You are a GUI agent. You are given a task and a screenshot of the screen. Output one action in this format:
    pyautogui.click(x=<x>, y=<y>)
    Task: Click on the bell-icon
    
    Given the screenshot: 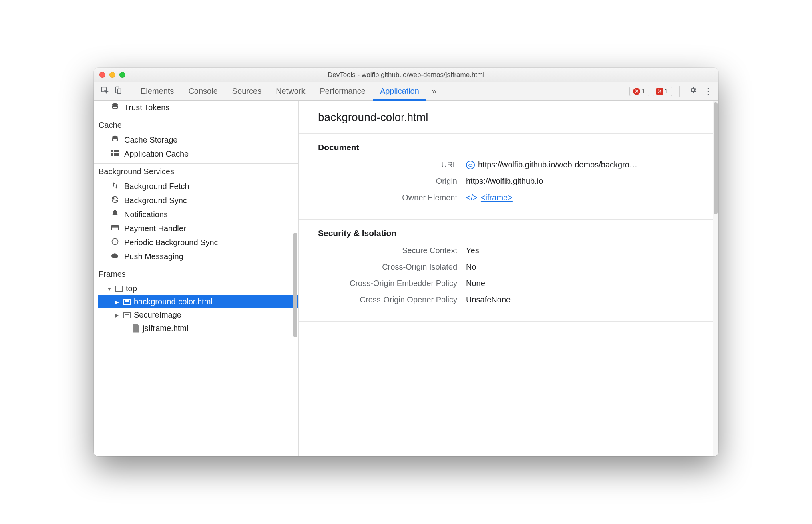 What is the action you would take?
    pyautogui.click(x=115, y=215)
    